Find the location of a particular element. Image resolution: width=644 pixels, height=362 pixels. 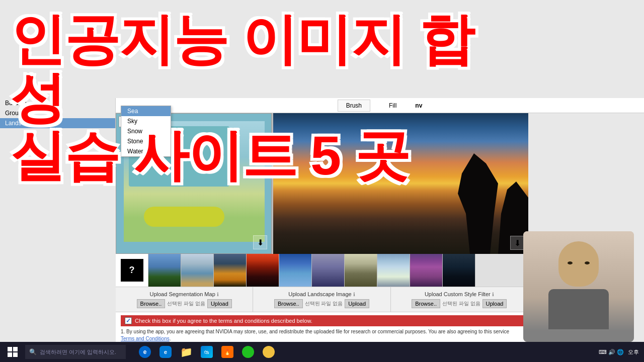

browse-style-btn: Browse.. is located at coordinates (426, 304).